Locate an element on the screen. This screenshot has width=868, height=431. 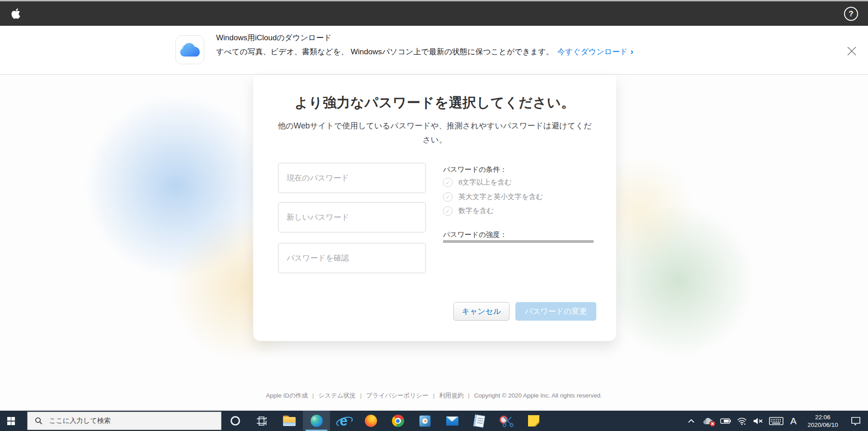
banner-title: Windows用iCloudのダウンロード is located at coordinates (425, 38).